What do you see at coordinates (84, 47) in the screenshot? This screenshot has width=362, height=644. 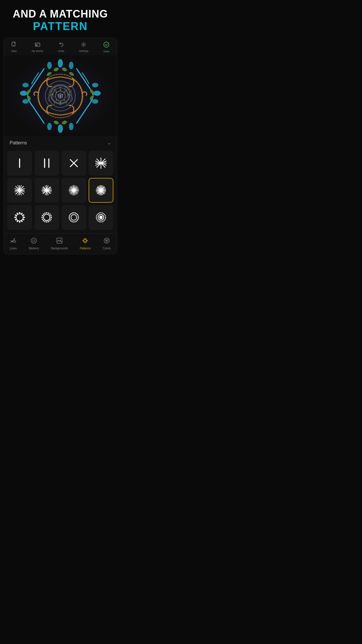 I see `toolbar-settings: Settings` at bounding box center [84, 47].